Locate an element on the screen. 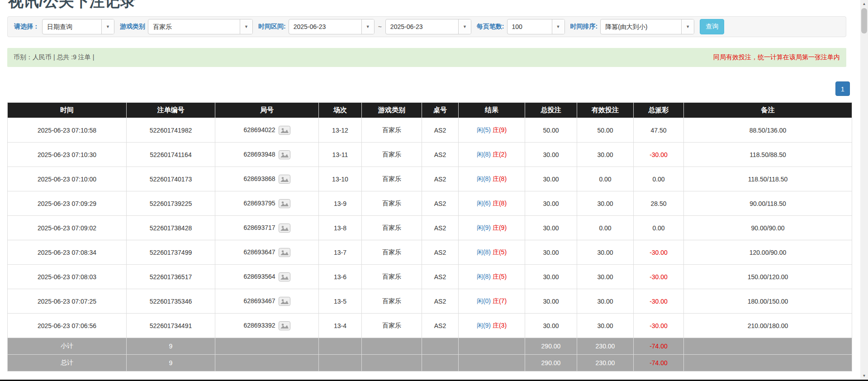  cell-payout: 47.50 is located at coordinates (659, 130).